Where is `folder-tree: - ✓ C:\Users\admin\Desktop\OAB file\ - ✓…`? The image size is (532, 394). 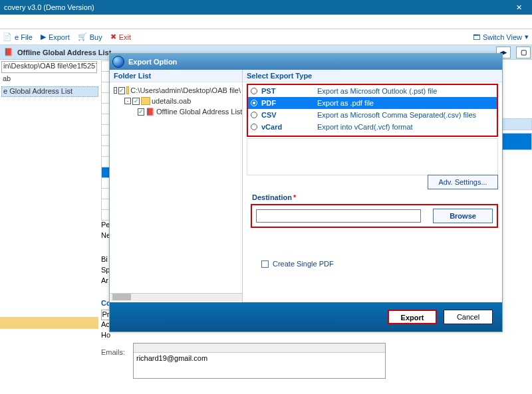 folder-tree: - ✓ C:\Users\admin\Desktop\OAB file\ - ✓… is located at coordinates (176, 101).